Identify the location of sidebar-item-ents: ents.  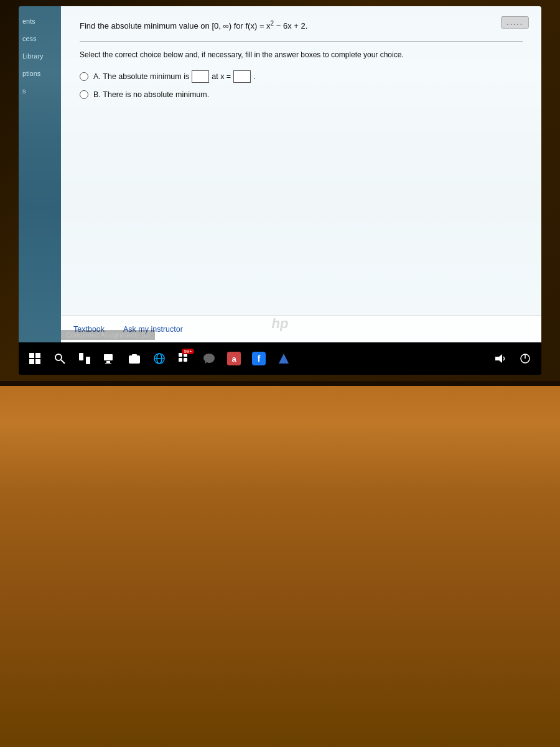
(40, 21).